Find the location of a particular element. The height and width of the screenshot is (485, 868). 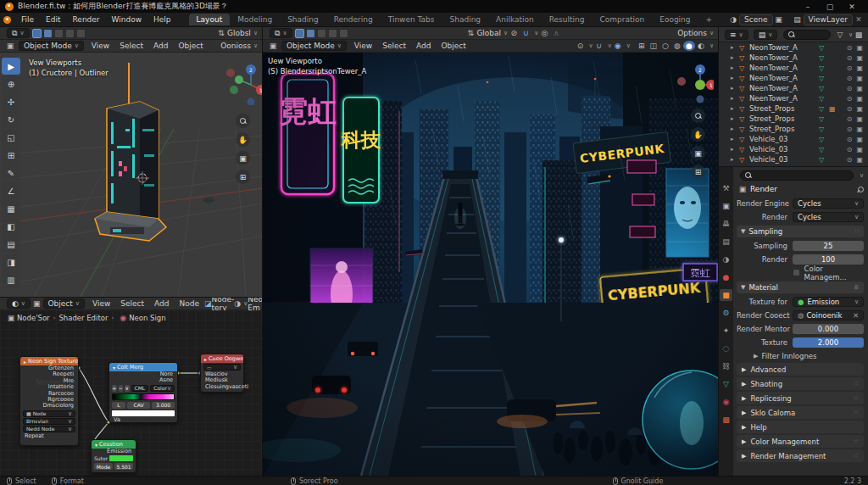

workspace-tab-7: Anilkation is located at coordinates (515, 20).